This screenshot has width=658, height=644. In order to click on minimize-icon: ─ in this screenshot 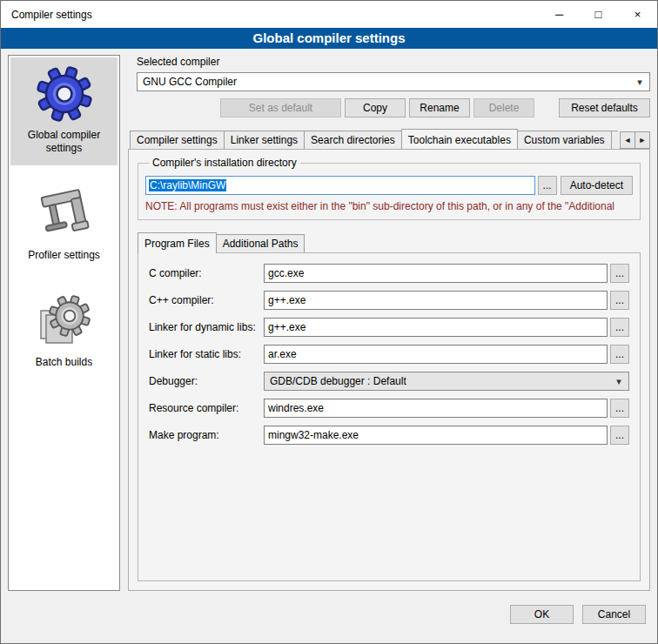, I will do `click(559, 14)`.